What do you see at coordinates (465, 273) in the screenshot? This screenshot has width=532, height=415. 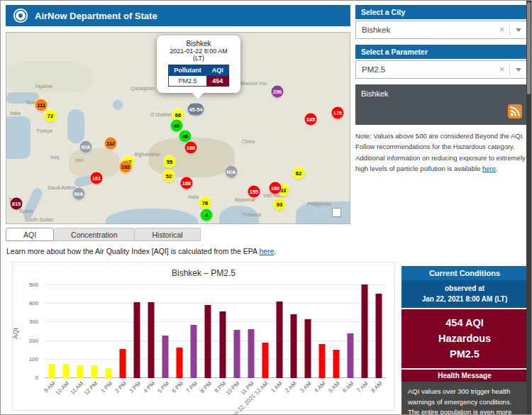 I see `current-conditions-header: Current Conditions` at bounding box center [465, 273].